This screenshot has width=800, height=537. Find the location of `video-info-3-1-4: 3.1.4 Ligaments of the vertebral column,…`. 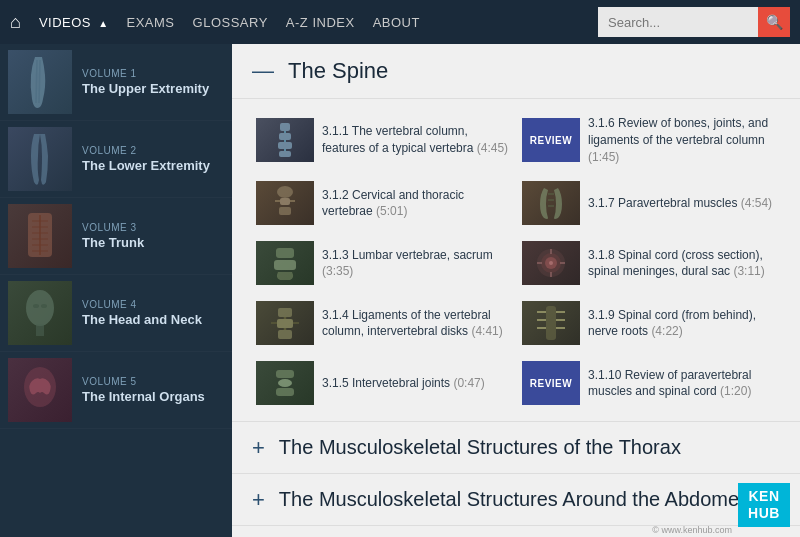

video-info-3-1-4: 3.1.4 Ligaments of the vertebral column,… is located at coordinates (416, 324).